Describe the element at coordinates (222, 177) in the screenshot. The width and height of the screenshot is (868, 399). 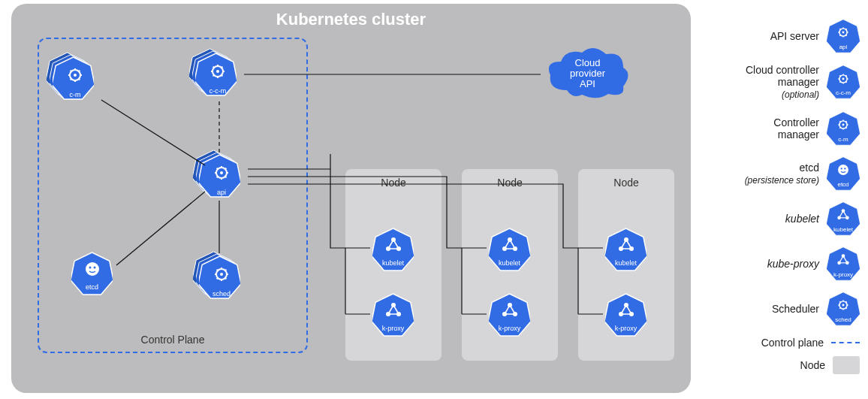
I see `api-server-component: api` at that location.